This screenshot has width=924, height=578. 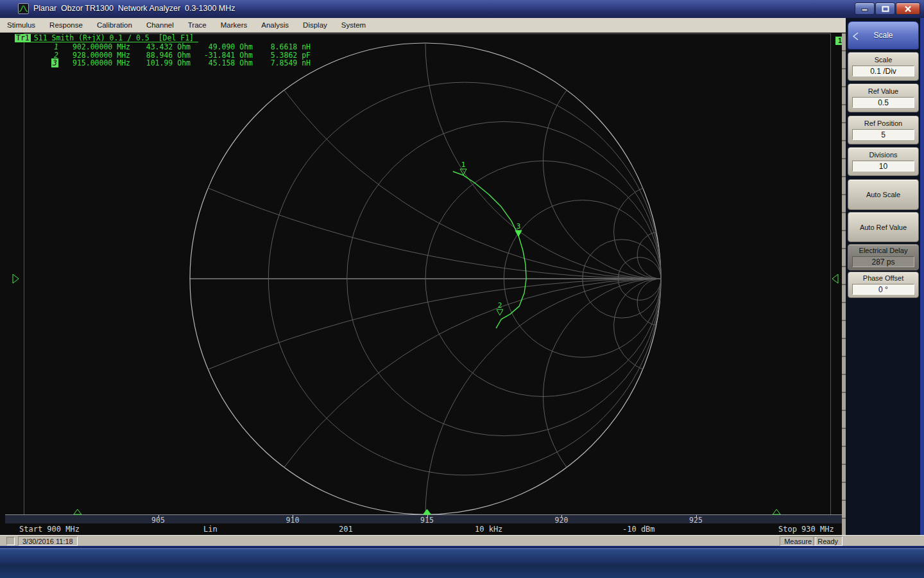 I want to click on softkey-phase-offset-value: 0 °, so click(x=883, y=289).